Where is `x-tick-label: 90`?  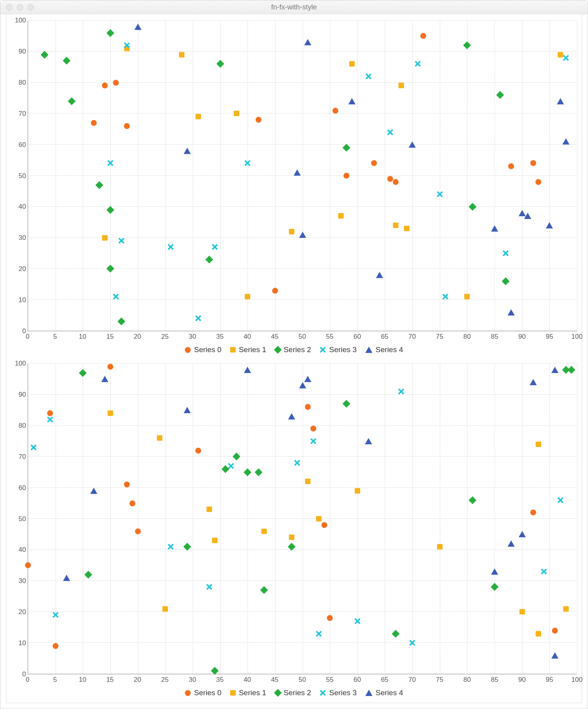 x-tick-label: 90 is located at coordinates (522, 337).